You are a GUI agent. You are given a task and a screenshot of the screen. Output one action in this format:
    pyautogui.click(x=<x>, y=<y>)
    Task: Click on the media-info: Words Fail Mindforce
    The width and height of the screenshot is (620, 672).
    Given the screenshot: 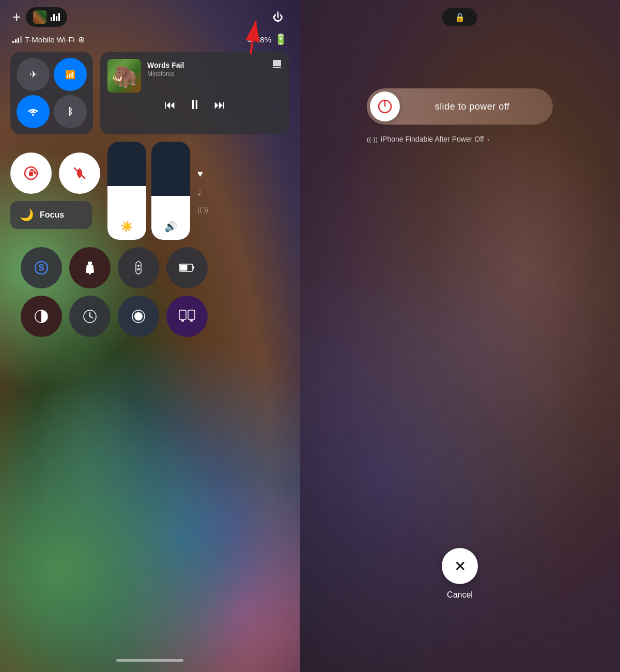 What is the action you would take?
    pyautogui.click(x=215, y=68)
    